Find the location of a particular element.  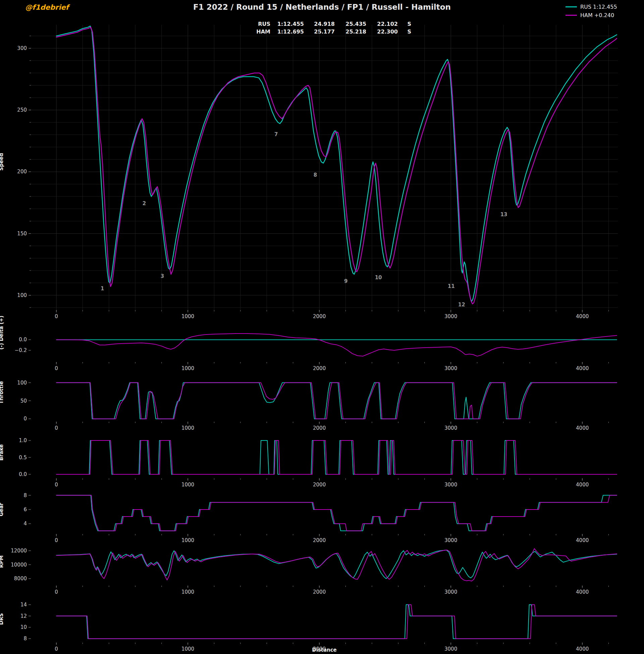

y-tick-label: −0.2 is located at coordinates (15, 350).